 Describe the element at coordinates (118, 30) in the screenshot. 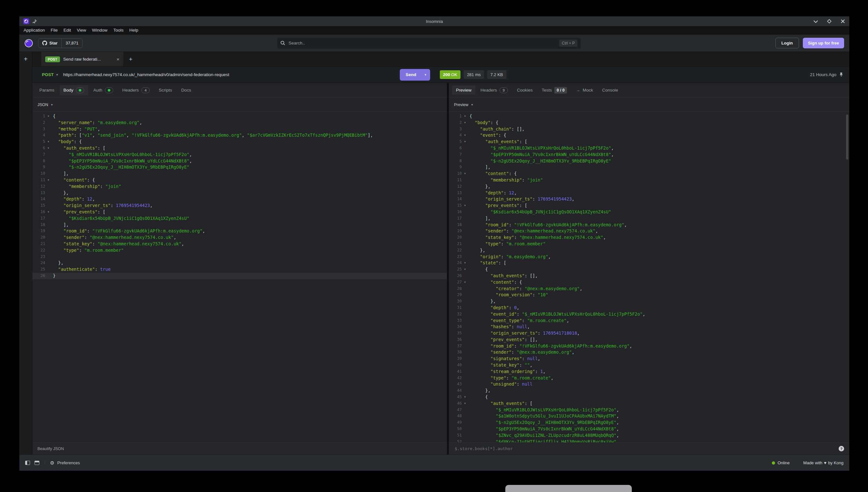

I see `menu-item-tools: Tools` at that location.